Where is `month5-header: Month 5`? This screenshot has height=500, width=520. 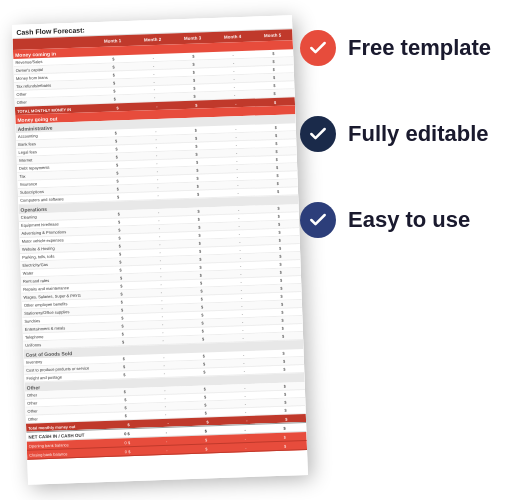
month5-header: Month 5 is located at coordinates (272, 35).